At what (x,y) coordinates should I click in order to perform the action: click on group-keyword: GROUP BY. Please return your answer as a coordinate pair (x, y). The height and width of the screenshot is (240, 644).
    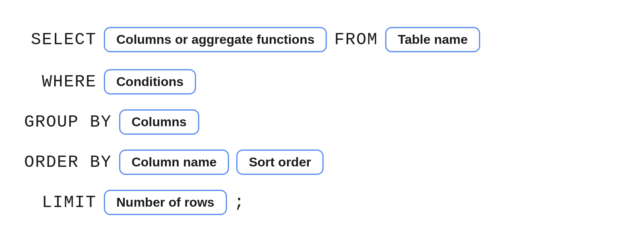
    Looking at the image, I should click on (68, 122).